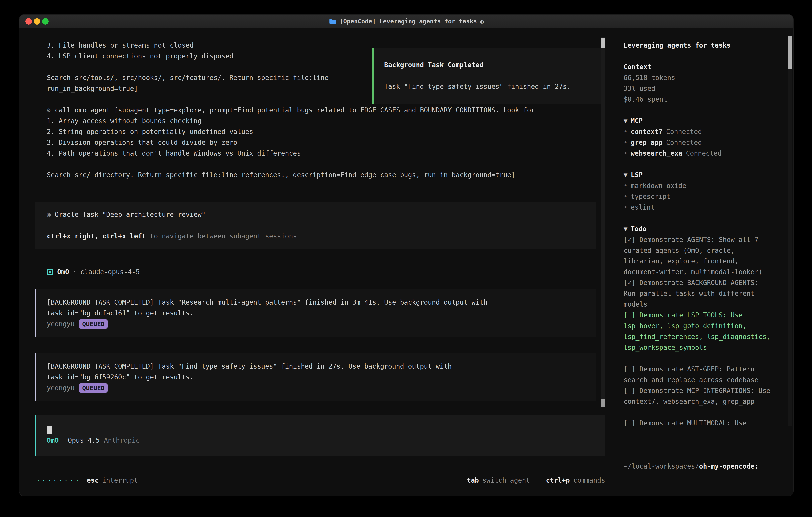 The width and height of the screenshot is (812, 517). I want to click on context-tokens: 66,518 tokens, so click(697, 78).